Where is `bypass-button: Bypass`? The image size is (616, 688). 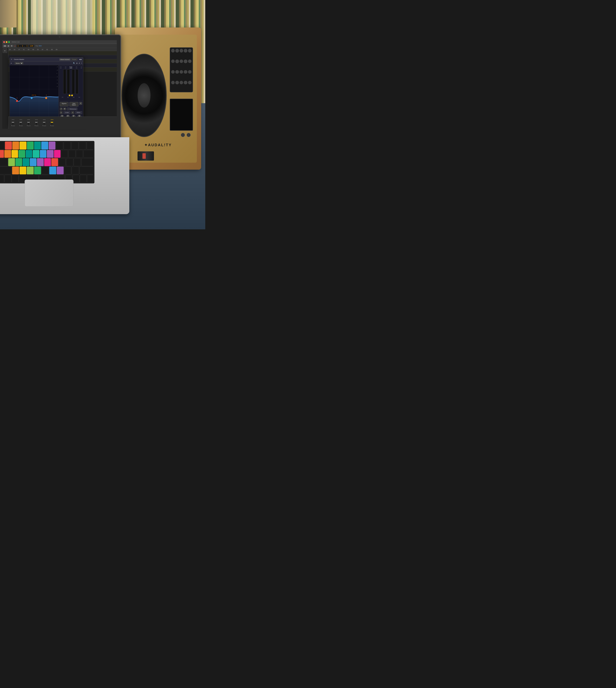 bypass-button: Bypass is located at coordinates (64, 104).